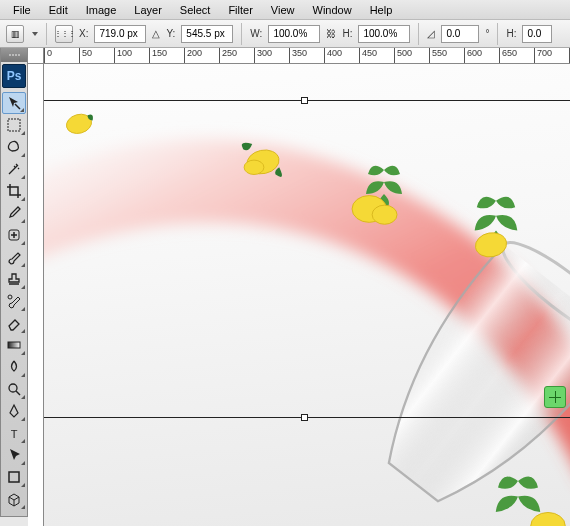 Image resolution: width=570 pixels, height=526 pixels. Describe the element at coordinates (48, 56) in the screenshot. I see `ruler-tick: 0` at that location.